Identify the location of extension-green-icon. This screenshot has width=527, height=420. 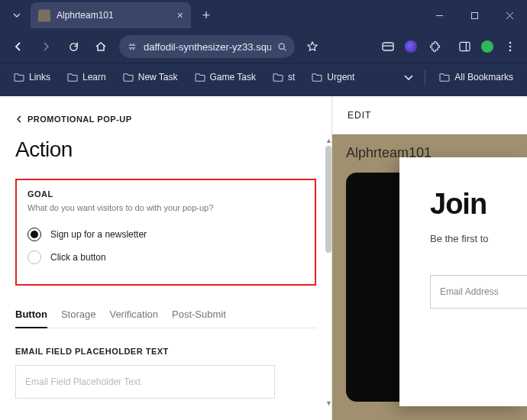
(487, 47).